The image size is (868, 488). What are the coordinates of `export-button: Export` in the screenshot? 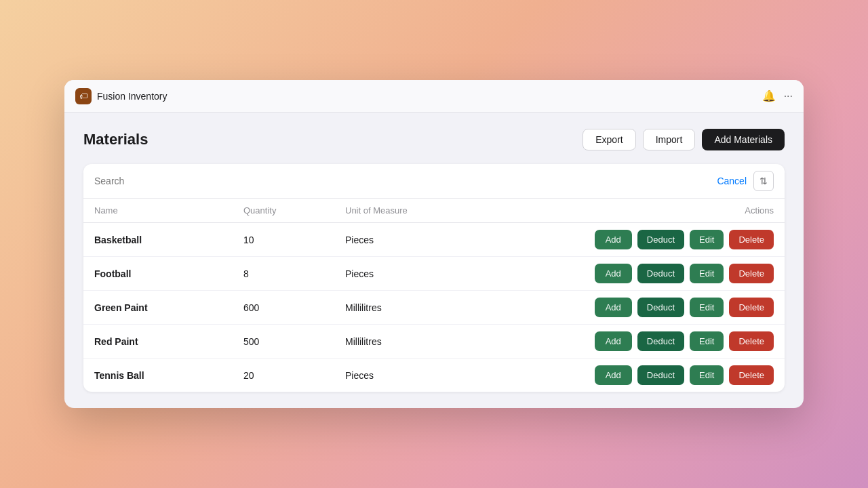 It's located at (609, 140).